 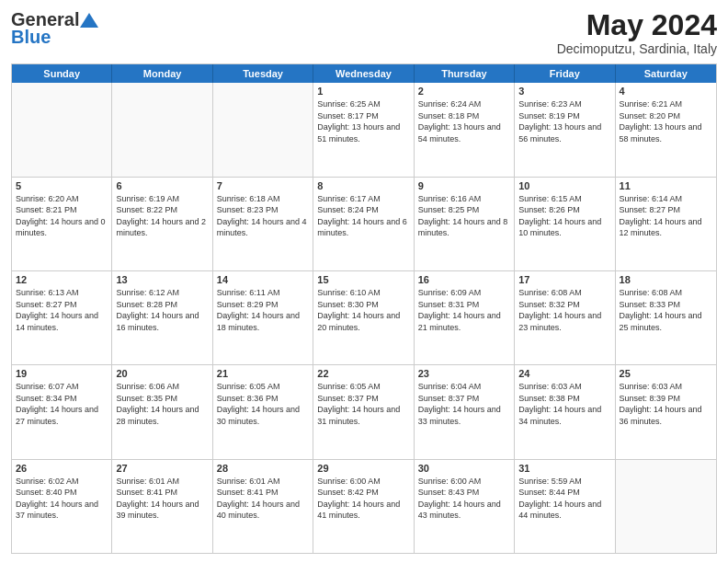 I want to click on calendar-cell: 14Sunrise: 6:11 AMSunset: 8:29 PMDayligh…, so click(x=263, y=318).